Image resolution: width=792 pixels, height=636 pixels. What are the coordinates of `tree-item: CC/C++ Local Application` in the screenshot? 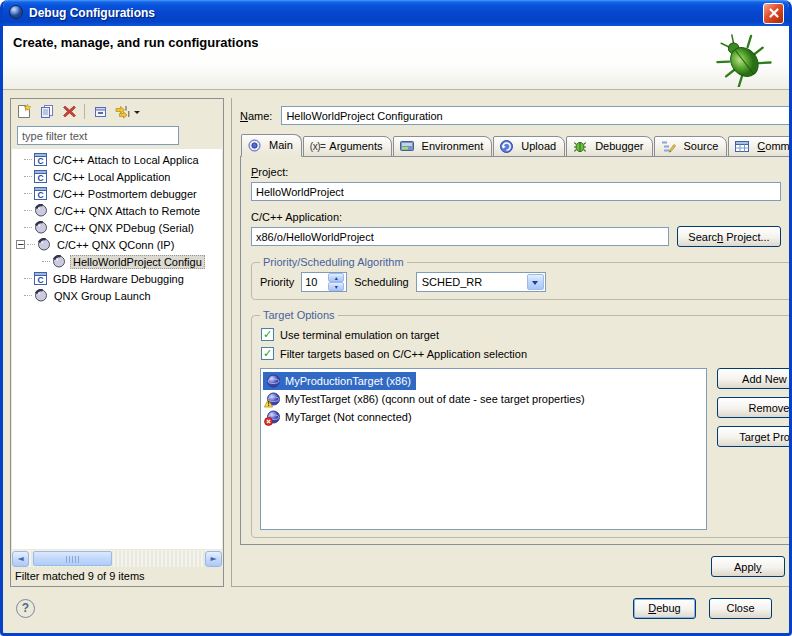 It's located at (117, 176).